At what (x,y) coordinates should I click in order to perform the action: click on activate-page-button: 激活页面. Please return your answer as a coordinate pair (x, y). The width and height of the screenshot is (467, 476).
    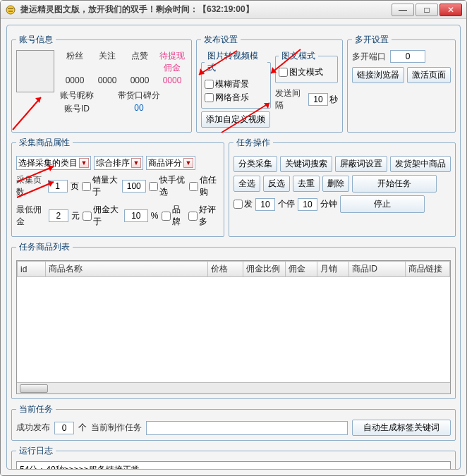
    Looking at the image, I should click on (429, 75).